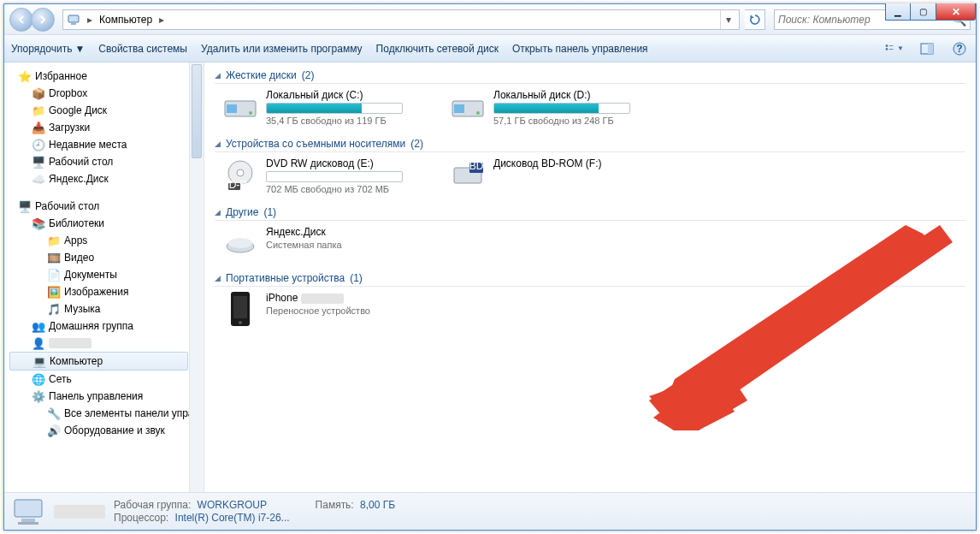  Describe the element at coordinates (38, 128) in the screenshot. I see `downloads-icon: 📥` at that location.